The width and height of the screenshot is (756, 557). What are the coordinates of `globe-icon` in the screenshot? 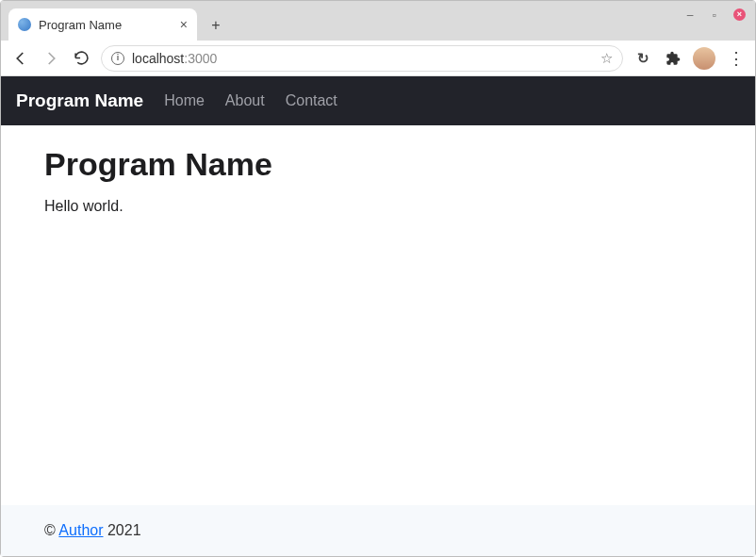 It's located at (25, 25).